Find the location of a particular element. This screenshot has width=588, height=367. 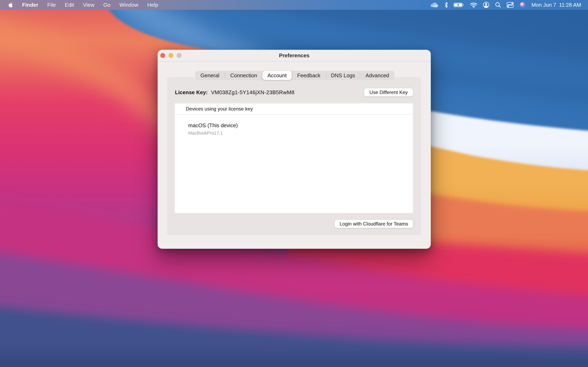

apple-menu-icon is located at coordinates (11, 5).